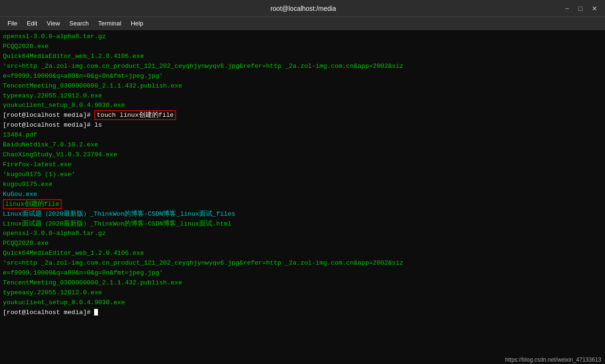  What do you see at coordinates (110, 24) in the screenshot?
I see `menu-terminal: Terminal` at bounding box center [110, 24].